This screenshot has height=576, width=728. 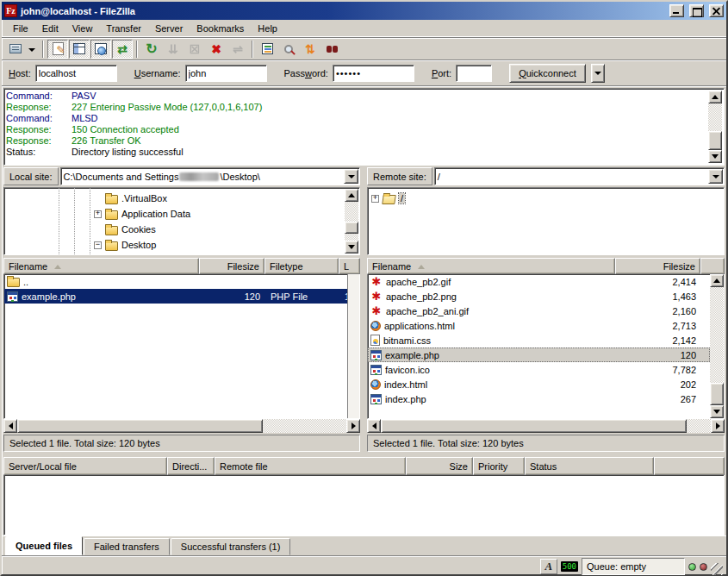 What do you see at coordinates (352, 221) in the screenshot?
I see `local-tree-scrollbar` at bounding box center [352, 221].